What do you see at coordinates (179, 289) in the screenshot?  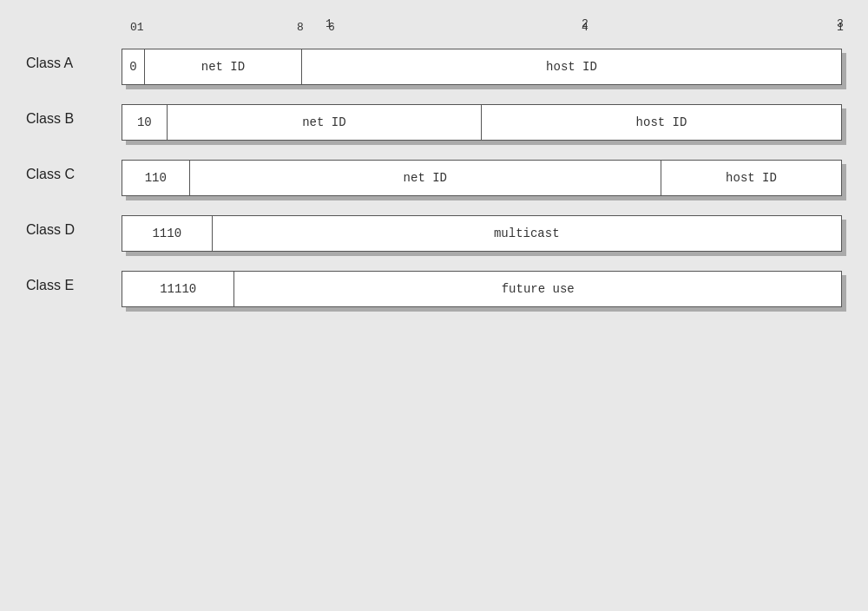 I see `segment-4-0: 11110` at bounding box center [179, 289].